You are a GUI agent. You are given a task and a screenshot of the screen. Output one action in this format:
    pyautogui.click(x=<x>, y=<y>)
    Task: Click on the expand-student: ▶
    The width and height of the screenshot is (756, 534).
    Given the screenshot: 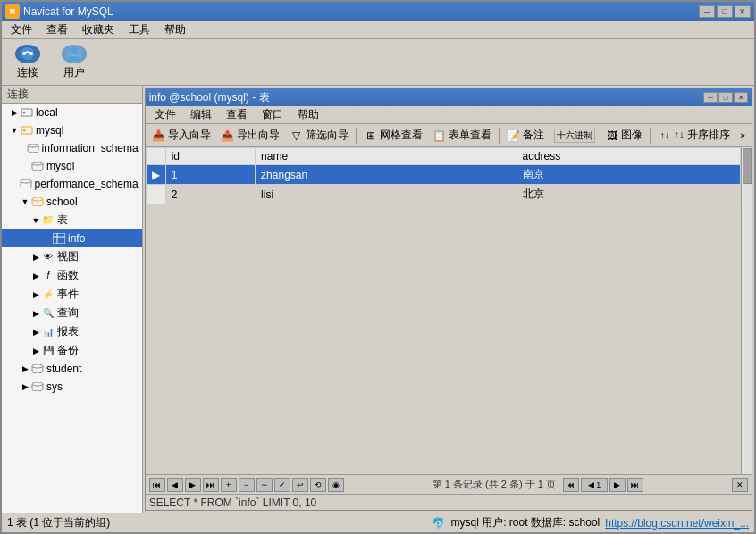 What is the action you would take?
    pyautogui.click(x=25, y=369)
    